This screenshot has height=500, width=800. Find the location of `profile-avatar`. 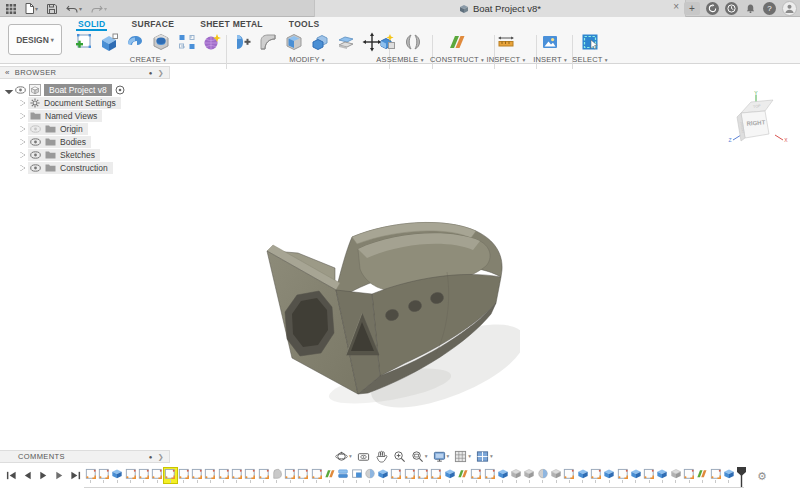

profile-avatar is located at coordinates (790, 8).